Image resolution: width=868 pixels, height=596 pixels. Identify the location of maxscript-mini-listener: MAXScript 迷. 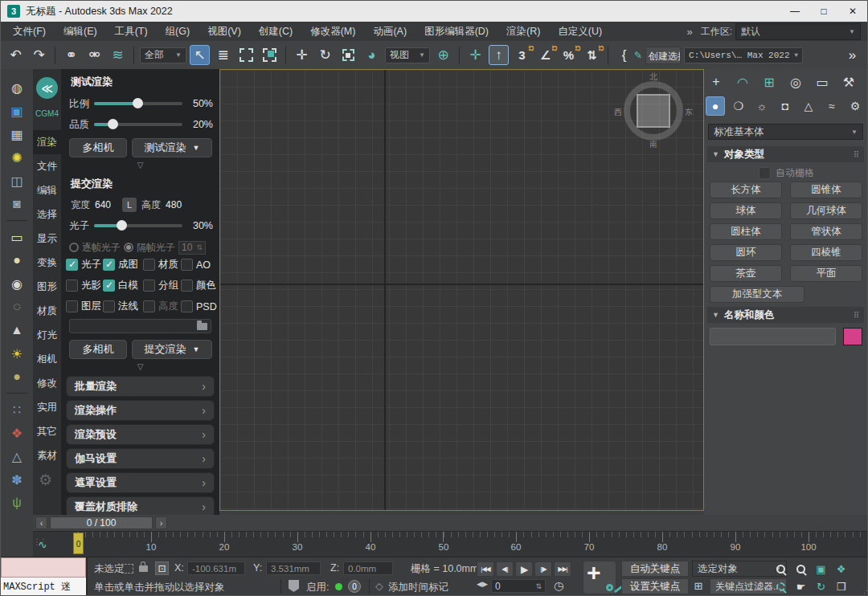
(44, 577).